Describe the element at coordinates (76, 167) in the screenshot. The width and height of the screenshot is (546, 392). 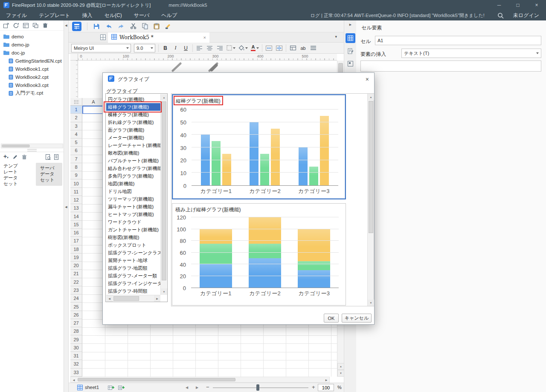
I see `row-header: 8` at that location.